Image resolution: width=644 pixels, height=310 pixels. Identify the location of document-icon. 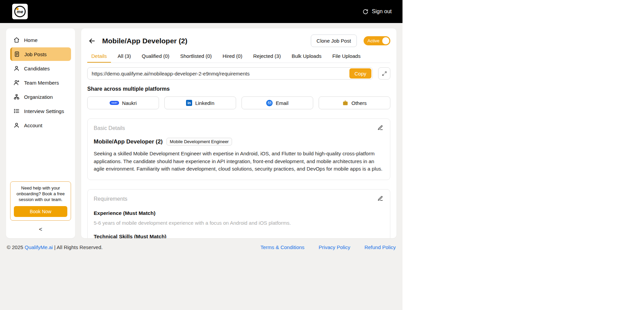
(17, 54).